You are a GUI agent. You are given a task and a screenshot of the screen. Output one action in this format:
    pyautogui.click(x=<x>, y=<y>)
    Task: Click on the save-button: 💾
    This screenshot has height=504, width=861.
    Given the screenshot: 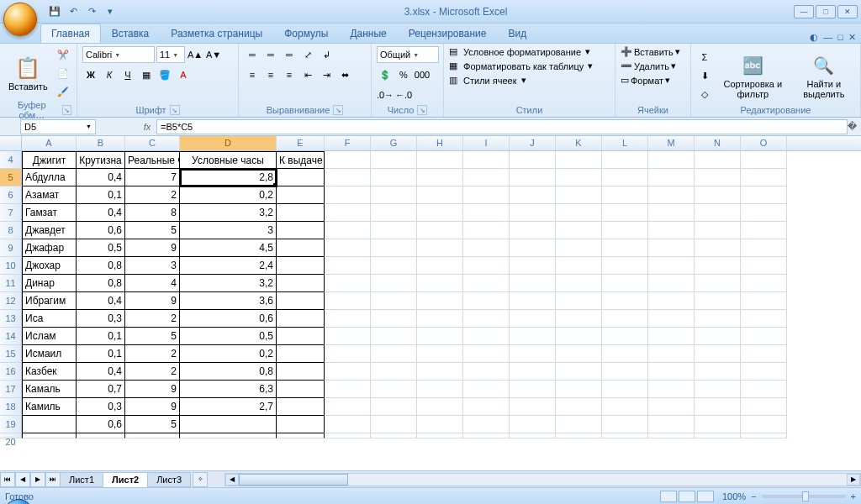 What is the action you would take?
    pyautogui.click(x=55, y=12)
    